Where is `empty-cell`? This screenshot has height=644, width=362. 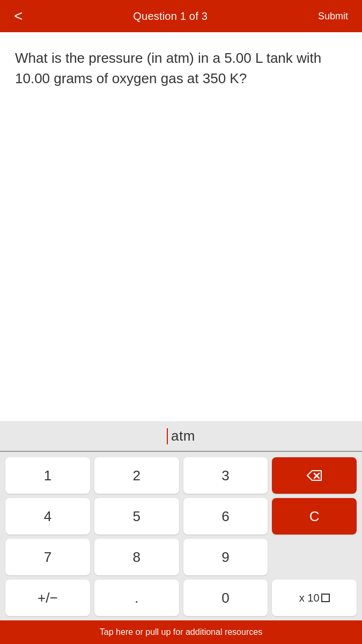
empty-cell is located at coordinates (314, 557).